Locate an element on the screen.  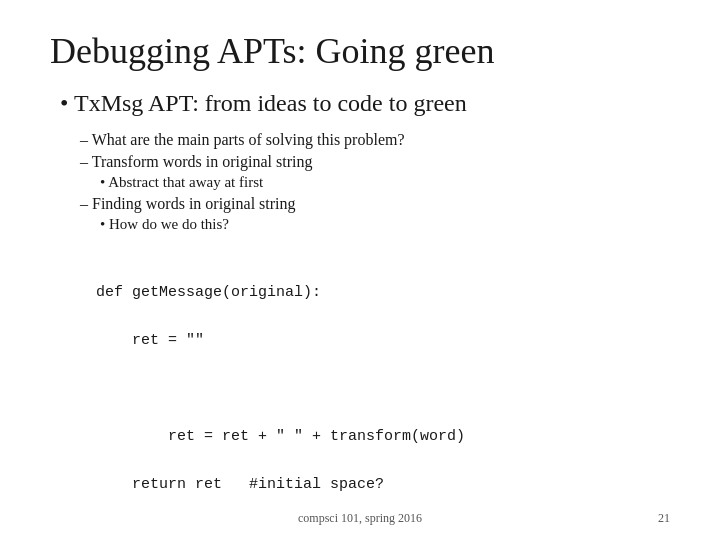
sub-item-3: Finding words in original string How do … is located at coordinates (375, 214).